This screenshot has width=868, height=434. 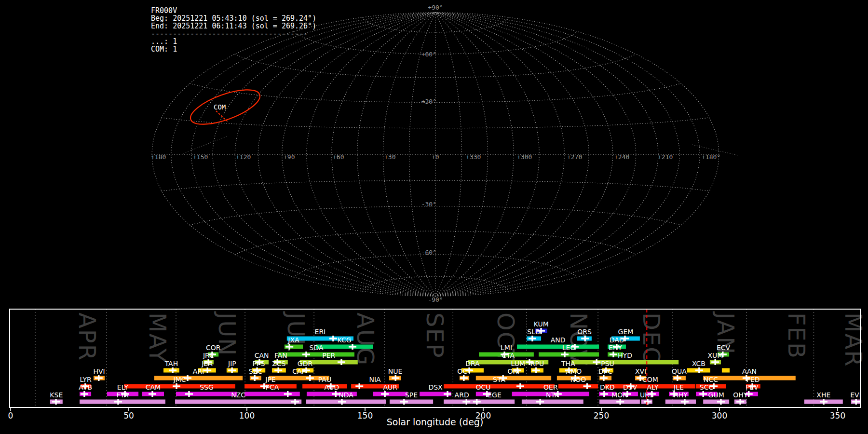 What do you see at coordinates (797, 336) in the screenshot?
I see `month-label: FEB` at bounding box center [797, 336].